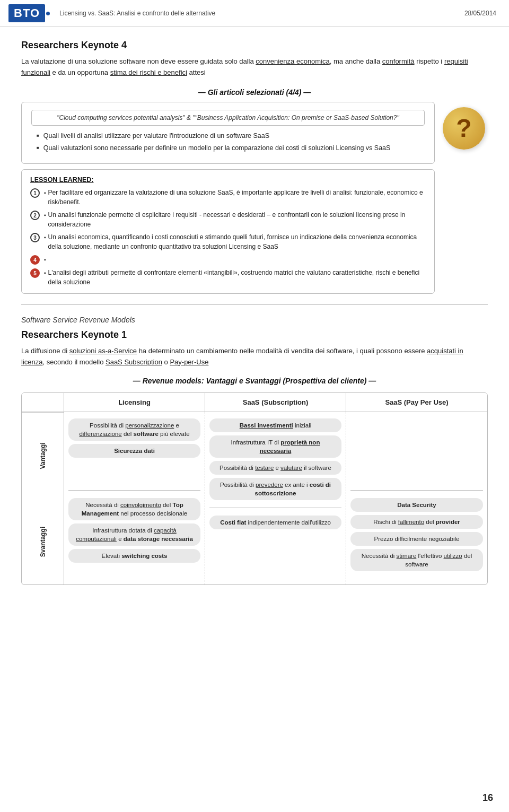 Image resolution: width=509 pixels, height=812 pixels. I want to click on lesson-item-1: 1 Per facilitare ed organizzare la valut…, so click(228, 197).